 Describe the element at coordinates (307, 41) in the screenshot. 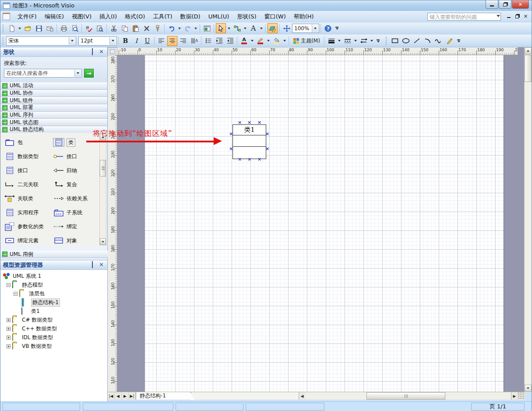

I see `theme-button: 主题(M)` at that location.